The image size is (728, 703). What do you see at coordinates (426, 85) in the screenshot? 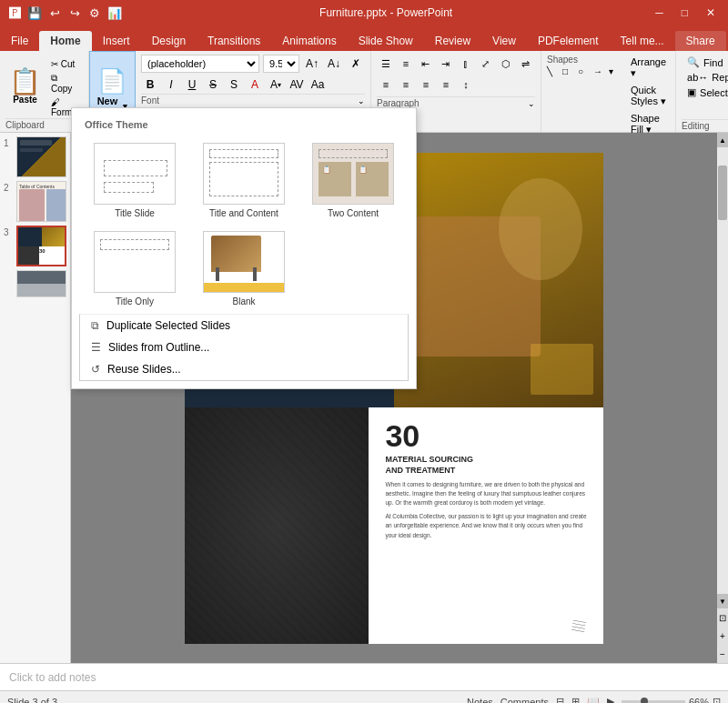
I see `align-right-button: ≡` at bounding box center [426, 85].